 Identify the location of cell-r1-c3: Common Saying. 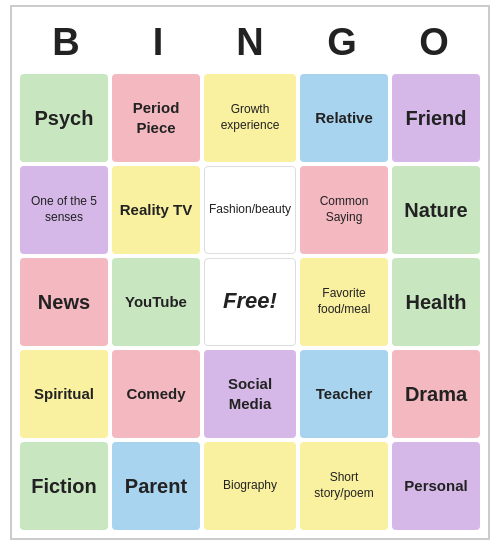
(344, 210).